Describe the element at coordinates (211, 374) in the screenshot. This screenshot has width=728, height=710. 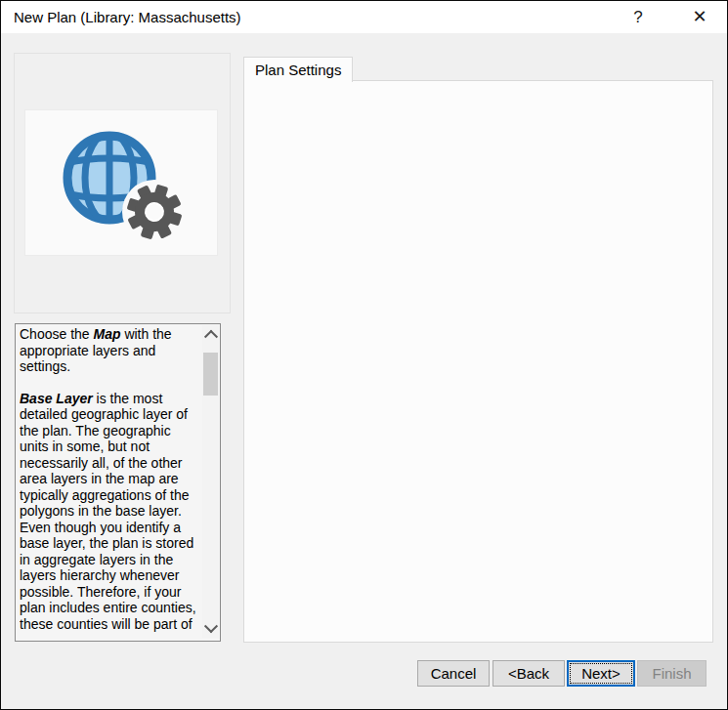
I see `scrollbar-thumb` at that location.